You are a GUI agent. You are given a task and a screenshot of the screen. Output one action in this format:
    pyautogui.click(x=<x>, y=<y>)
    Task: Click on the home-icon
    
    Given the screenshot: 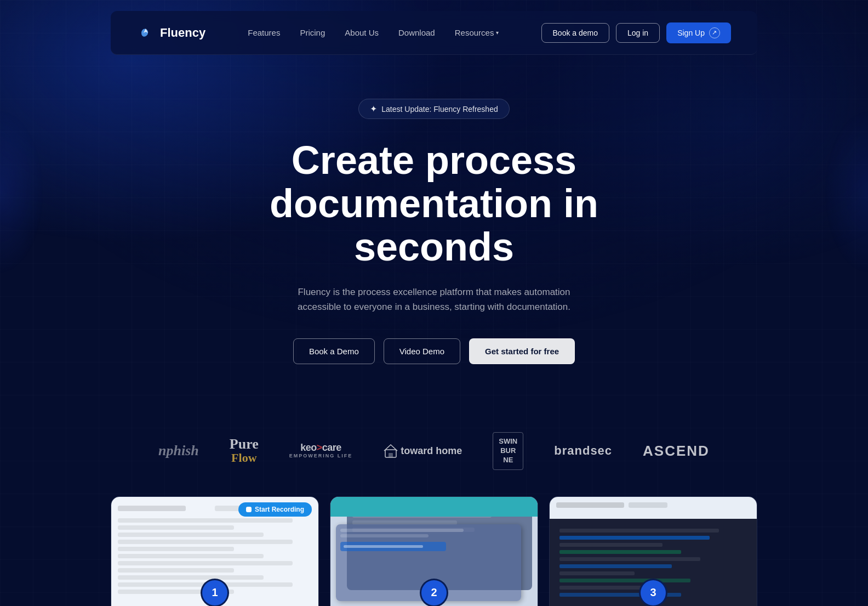 What is the action you would take?
    pyautogui.click(x=391, y=451)
    